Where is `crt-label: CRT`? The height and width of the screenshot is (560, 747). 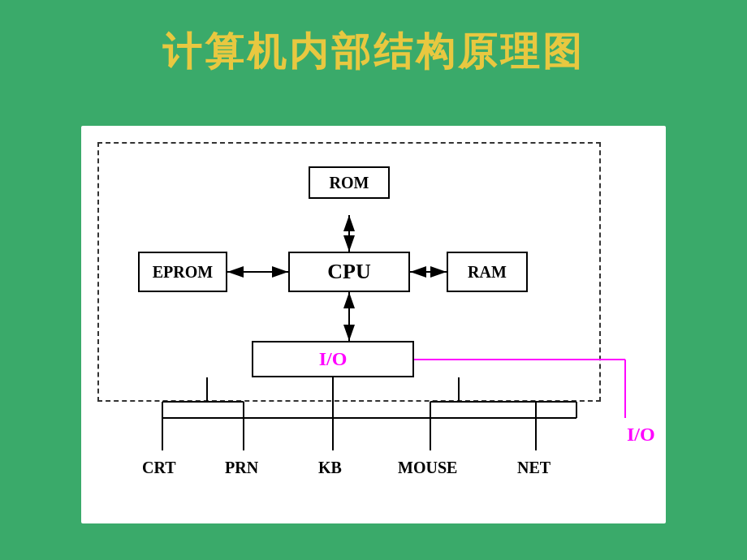
crt-label: CRT is located at coordinates (159, 467).